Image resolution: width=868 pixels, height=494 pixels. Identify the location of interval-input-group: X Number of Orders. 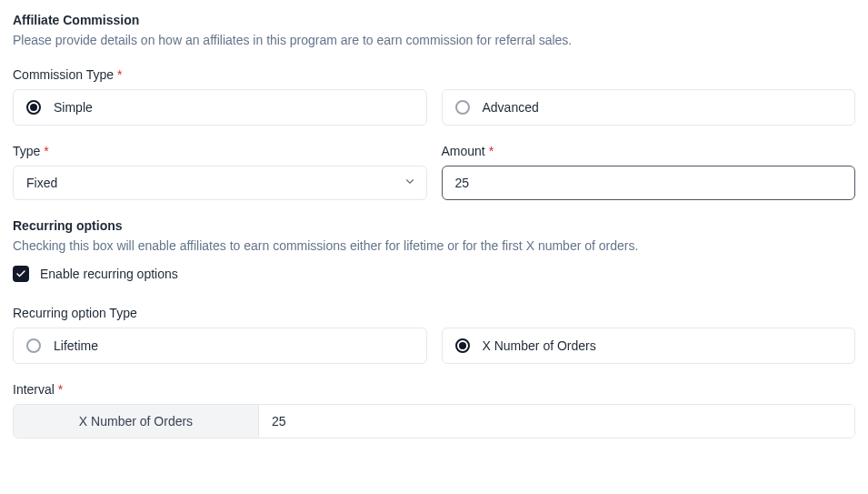
(434, 421).